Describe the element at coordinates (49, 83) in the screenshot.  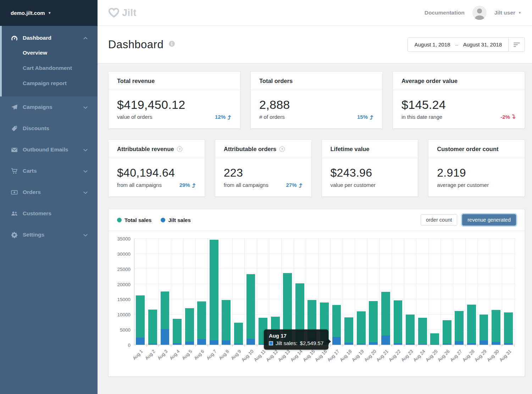
I see `sidebar-item-campaign-report: Campaign report` at that location.